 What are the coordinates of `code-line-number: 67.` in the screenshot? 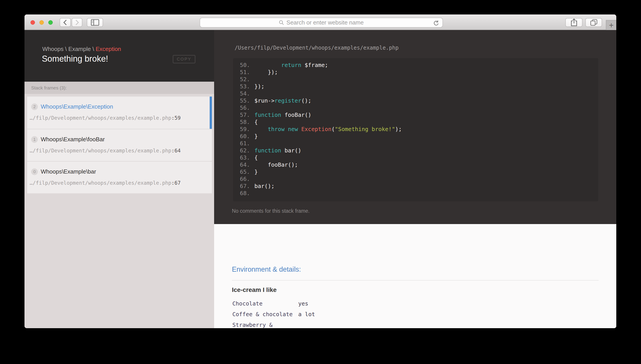 It's located at (244, 186).